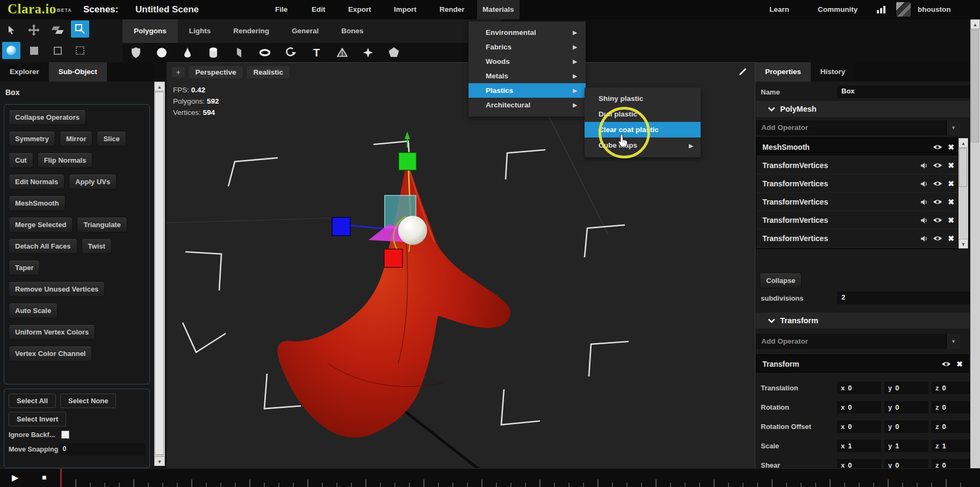 This screenshot has width=980, height=487. I want to click on select-none-button: Select None, so click(88, 401).